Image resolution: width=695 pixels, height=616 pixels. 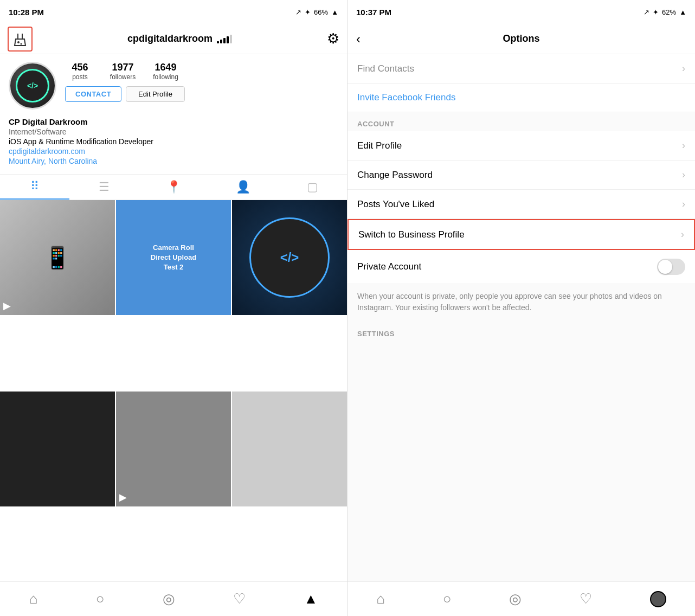 I want to click on username-text: cpdigitaldarkroom, so click(x=170, y=39).